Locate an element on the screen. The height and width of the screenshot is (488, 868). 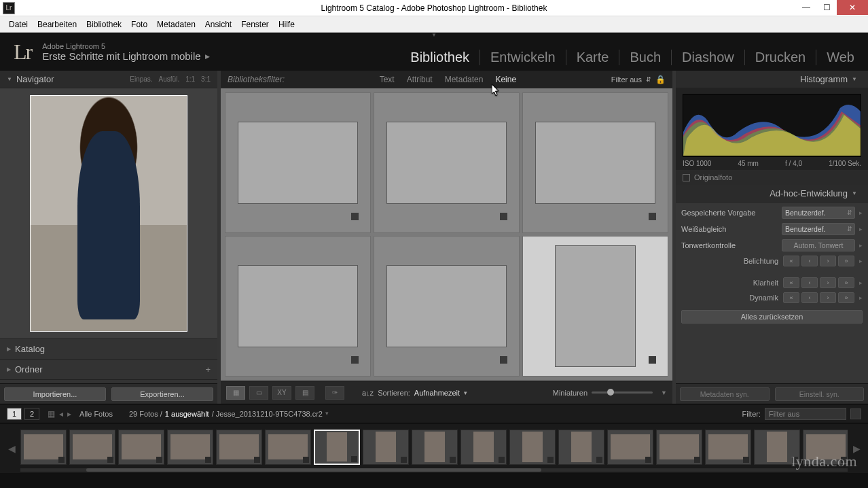
vibrance-dec2: « is located at coordinates (791, 298).